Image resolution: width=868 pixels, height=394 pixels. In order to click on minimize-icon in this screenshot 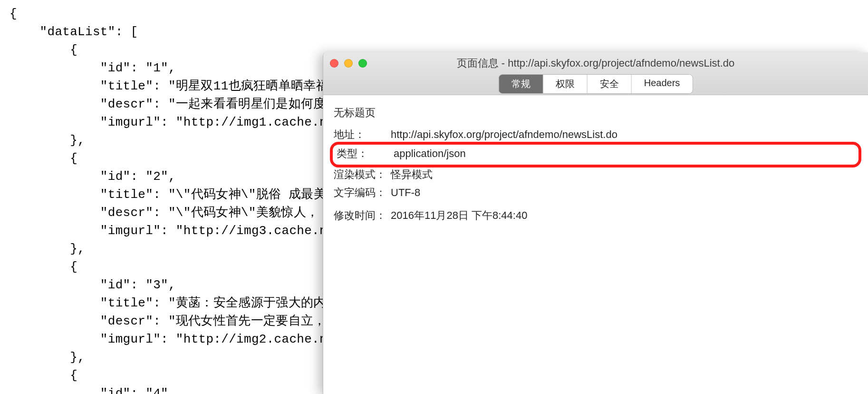, I will do `click(348, 63)`.